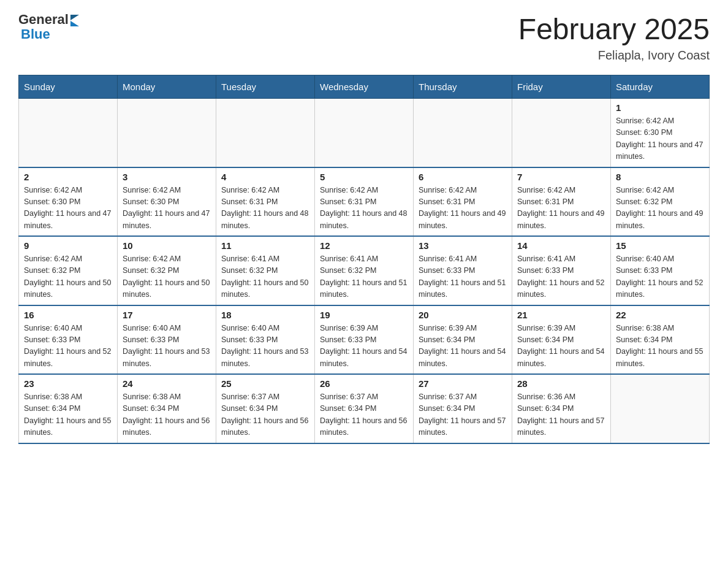 Image resolution: width=728 pixels, height=563 pixels. Describe the element at coordinates (561, 177) in the screenshot. I see `day-number: 7` at that location.